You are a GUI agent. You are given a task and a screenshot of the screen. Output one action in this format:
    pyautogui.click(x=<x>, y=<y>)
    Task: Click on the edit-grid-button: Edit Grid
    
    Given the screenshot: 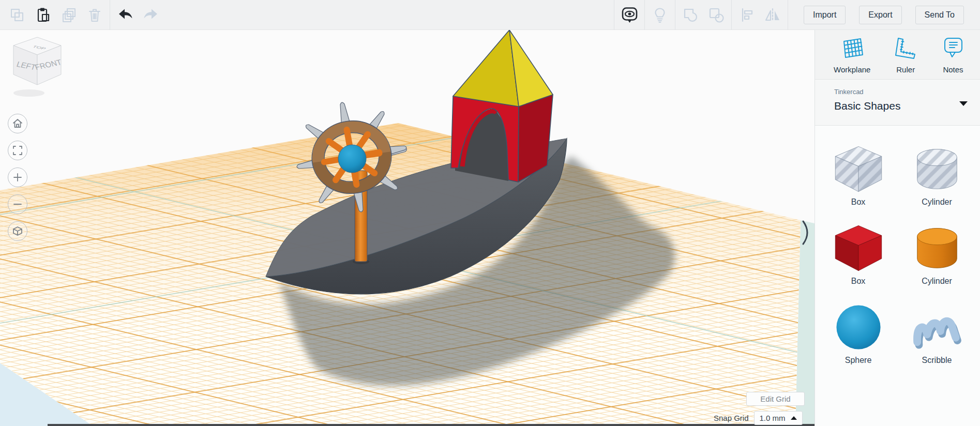 What is the action you would take?
    pyautogui.click(x=776, y=399)
    